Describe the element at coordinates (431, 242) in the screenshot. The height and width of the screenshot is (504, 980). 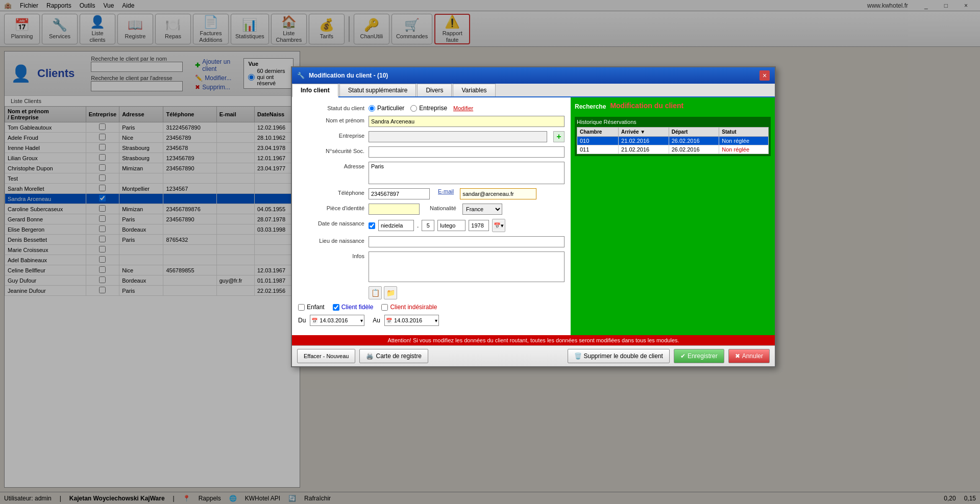
I see `lieu-naissance-row: Lieu de naissance` at that location.